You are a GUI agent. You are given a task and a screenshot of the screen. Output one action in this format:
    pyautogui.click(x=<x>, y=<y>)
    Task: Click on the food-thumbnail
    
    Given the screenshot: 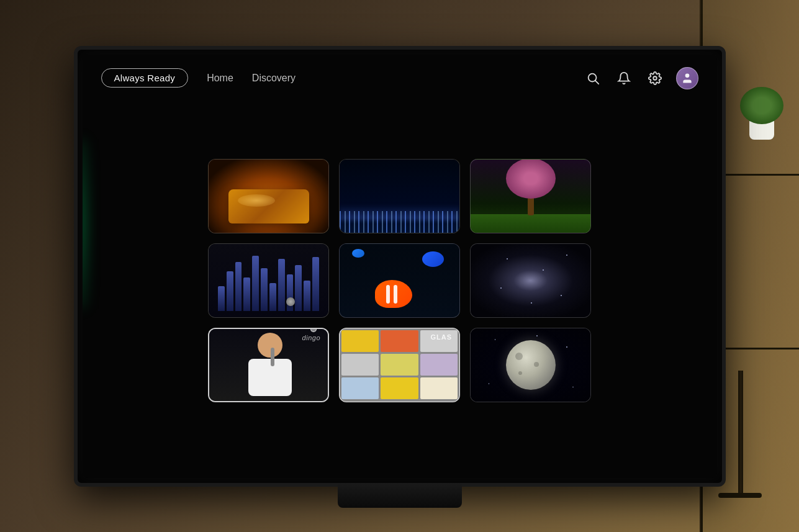 What is the action you would take?
    pyautogui.click(x=268, y=196)
    